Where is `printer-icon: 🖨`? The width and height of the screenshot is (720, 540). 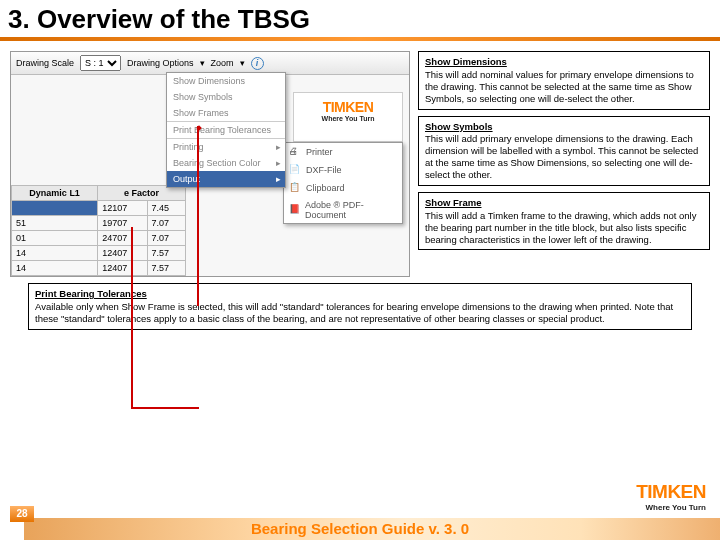 printer-icon: 🖨 is located at coordinates (295, 152).